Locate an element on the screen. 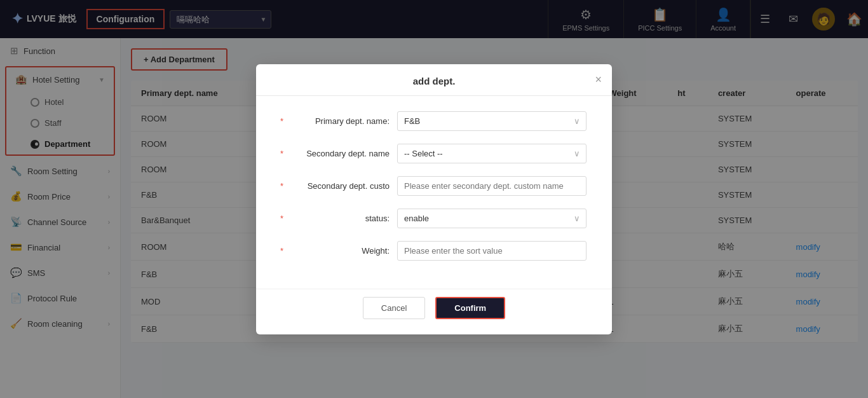  weight-label: Weight: is located at coordinates (336, 250).